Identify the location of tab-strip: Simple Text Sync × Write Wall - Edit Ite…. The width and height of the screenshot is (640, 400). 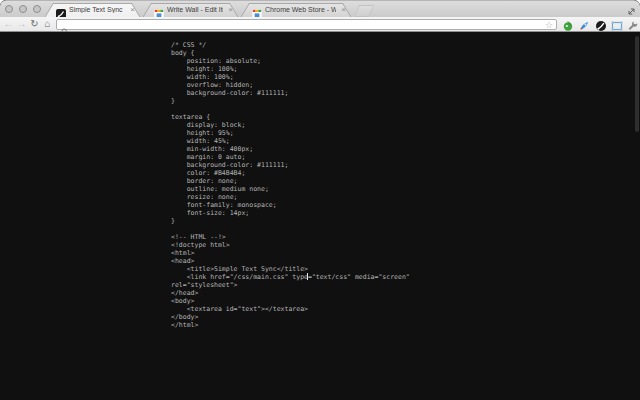
(320, 8).